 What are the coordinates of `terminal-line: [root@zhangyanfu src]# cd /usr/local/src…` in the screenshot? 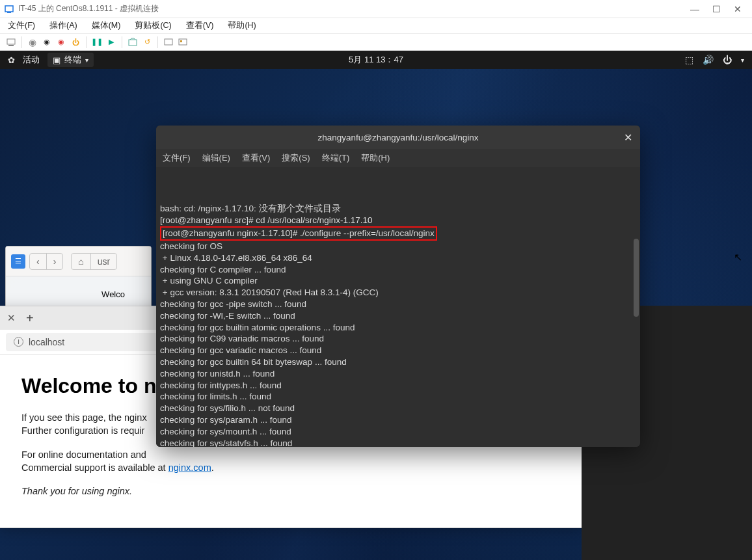 It's located at (398, 220).